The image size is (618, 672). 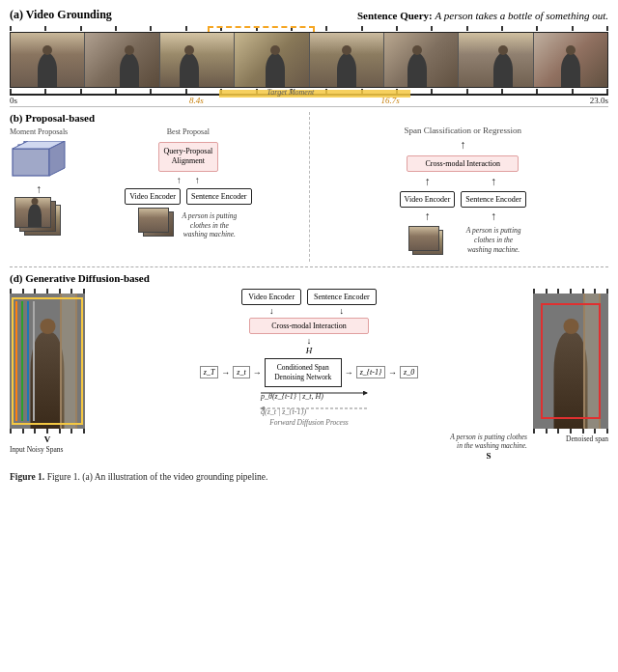 I want to click on video-encoder-right: Video Encoder, so click(x=428, y=199).